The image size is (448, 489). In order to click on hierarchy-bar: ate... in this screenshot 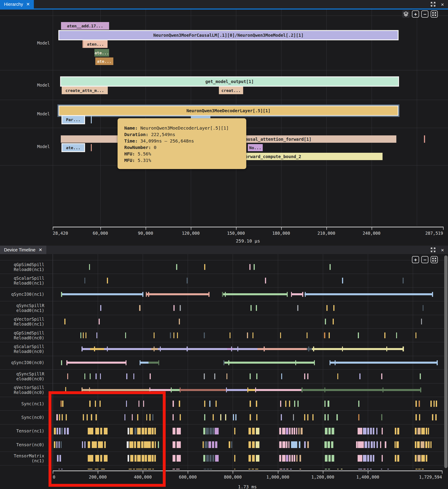, I will do `click(73, 147)`.